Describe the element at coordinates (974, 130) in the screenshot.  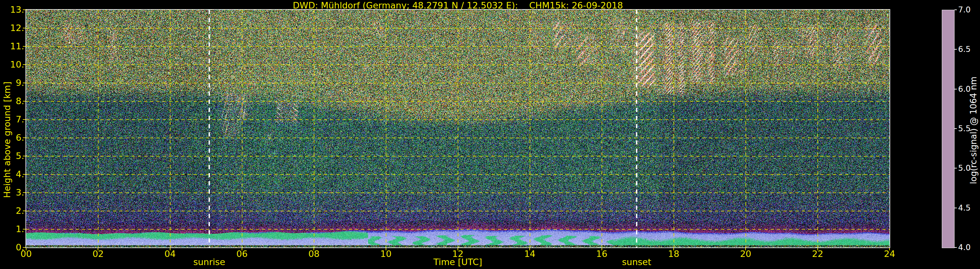
I see `colorbar-title: log(rc-signal) @ 1064 nm` at that location.